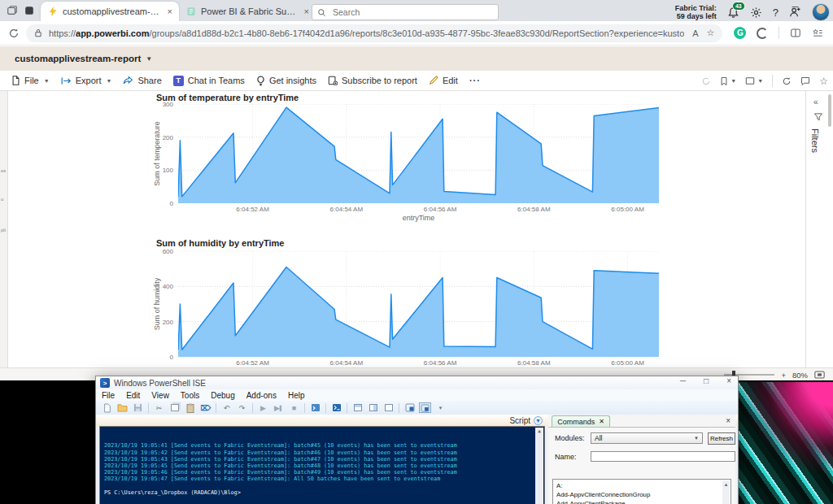  What do you see at coordinates (796, 13) in the screenshot?
I see `feedback-icon` at bounding box center [796, 13].